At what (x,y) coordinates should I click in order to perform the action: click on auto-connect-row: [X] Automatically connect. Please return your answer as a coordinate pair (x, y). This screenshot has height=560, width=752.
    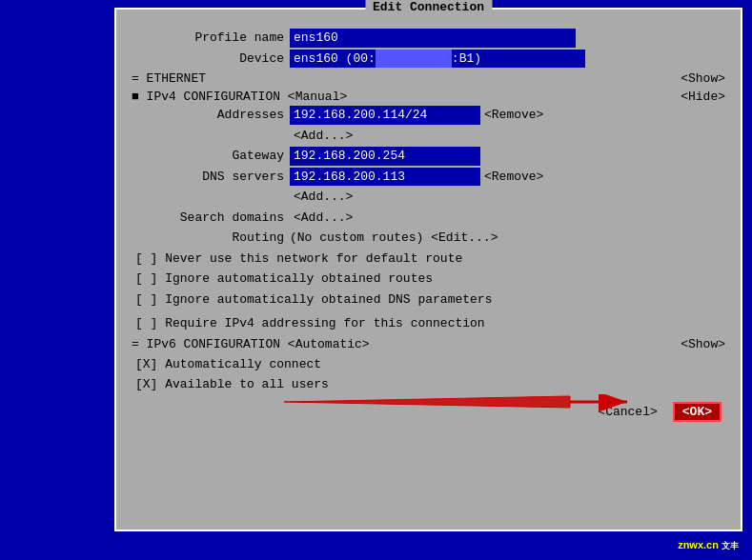
    Looking at the image, I should click on (429, 365).